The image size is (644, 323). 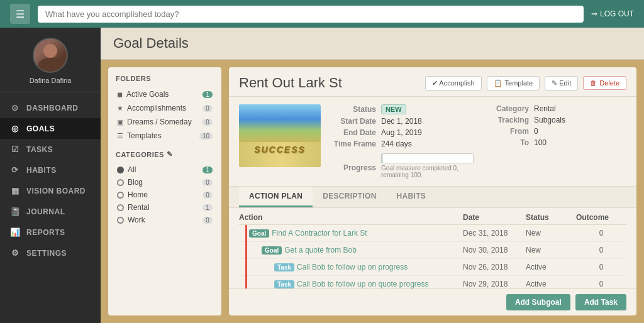 I want to click on add-subgoal-button: Add Subgoal, so click(x=538, y=302).